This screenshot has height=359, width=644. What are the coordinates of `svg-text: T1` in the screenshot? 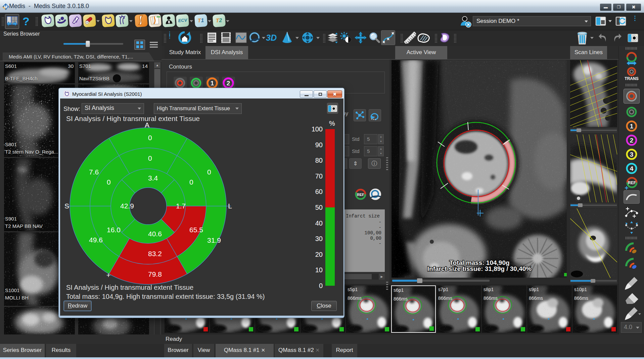 It's located at (201, 20).